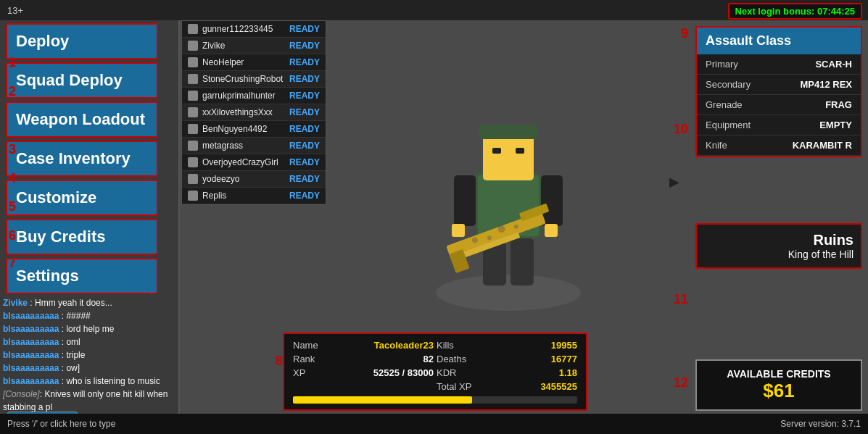 The image size is (868, 434). I want to click on assault-class-row: SecondaryMP412 REX, so click(779, 85).